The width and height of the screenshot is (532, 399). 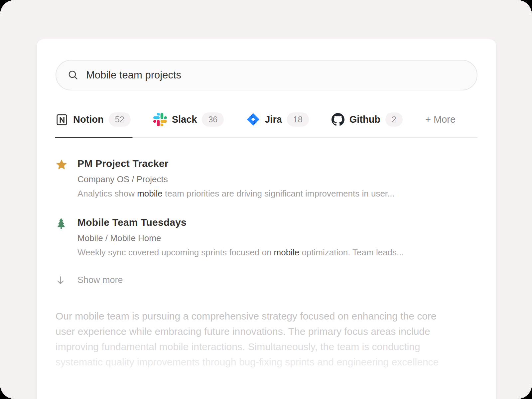 I want to click on result-snippet: Weekly sync covered upcoming sprints foc…, so click(x=241, y=253).